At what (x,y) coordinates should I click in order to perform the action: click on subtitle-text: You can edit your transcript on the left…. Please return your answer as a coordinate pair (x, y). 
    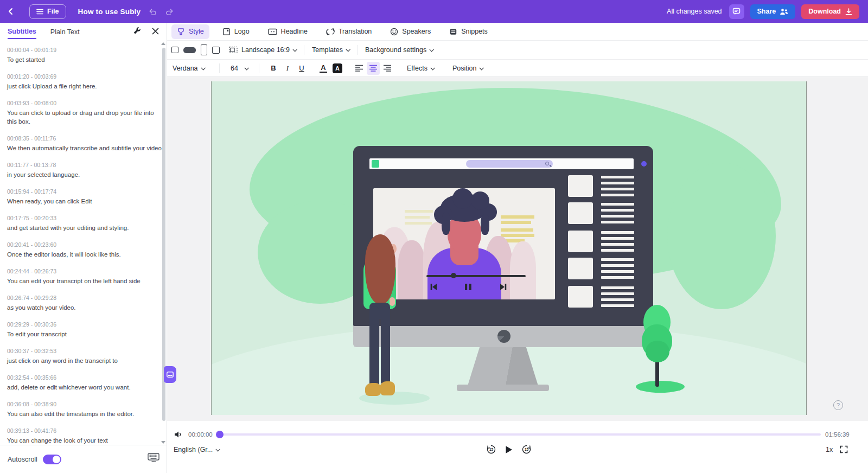
    Looking at the image, I should click on (87, 281).